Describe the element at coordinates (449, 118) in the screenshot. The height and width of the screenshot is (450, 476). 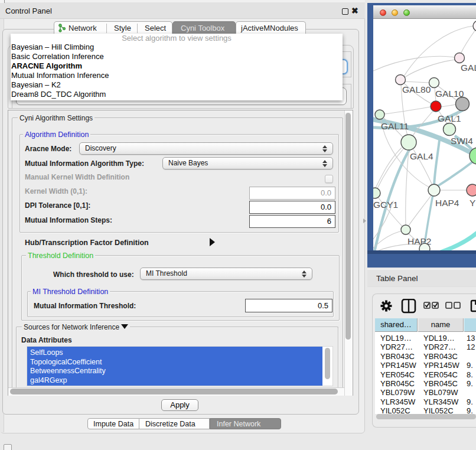
I see `svg-text: GAL1` at that location.